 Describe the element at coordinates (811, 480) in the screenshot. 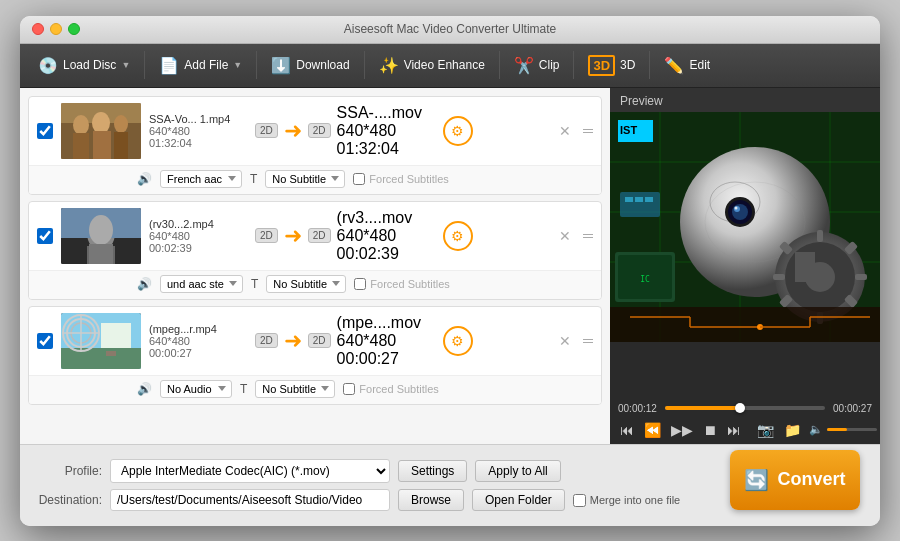

I see `convert-label: Convert` at that location.